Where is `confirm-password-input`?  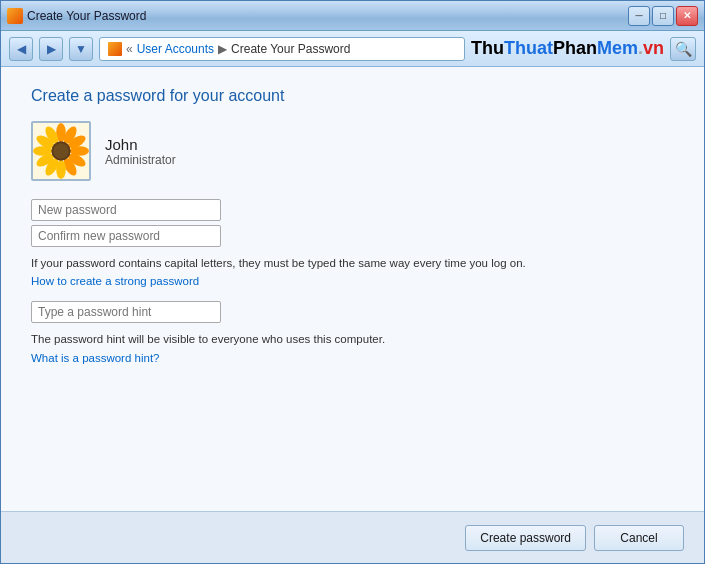
confirm-password-input is located at coordinates (126, 236).